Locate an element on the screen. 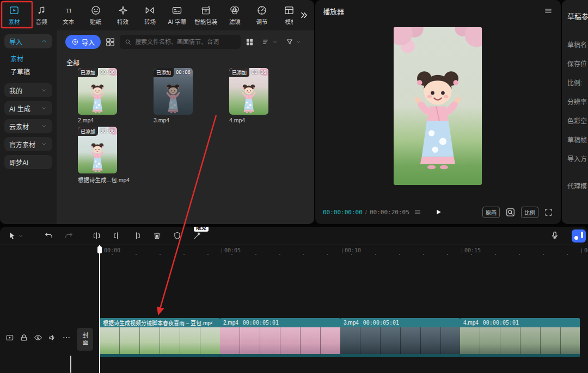 The height and width of the screenshot is (373, 588). player-menu-button is located at coordinates (548, 11).